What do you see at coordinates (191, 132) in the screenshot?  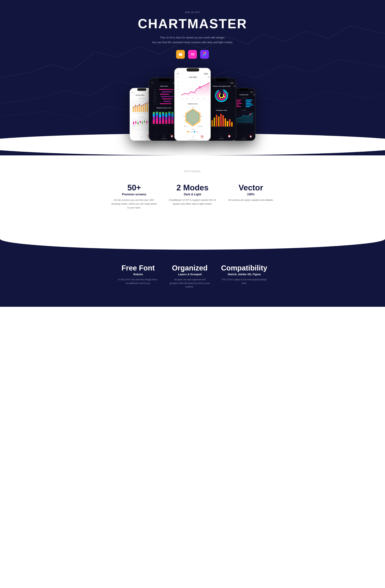 I see `svg-text: Present` at bounding box center [191, 132].